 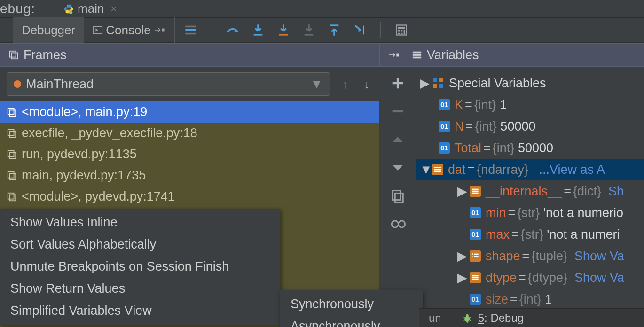 I want to click on toolbar-gutter, so click(x=7, y=30).